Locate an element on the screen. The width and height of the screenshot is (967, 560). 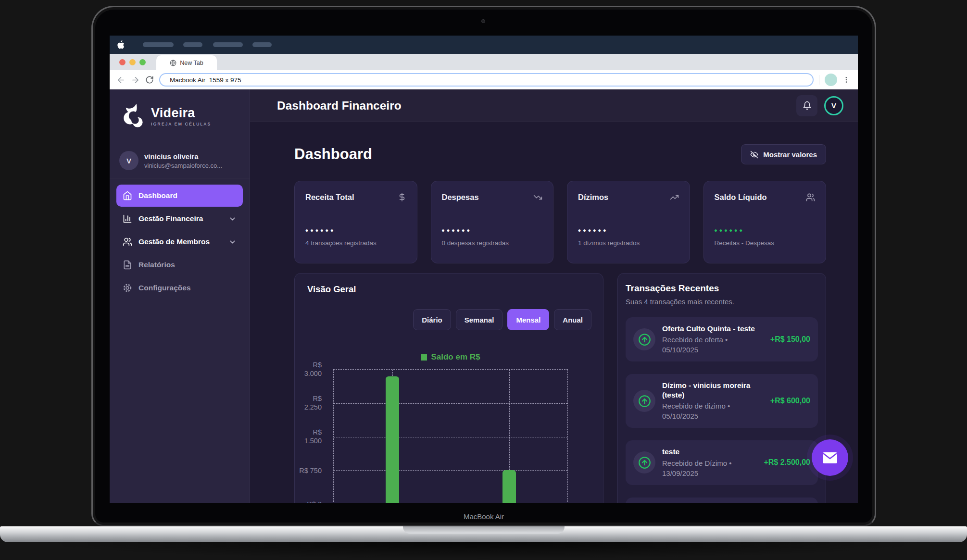
transactions-title: Transações Recentes is located at coordinates (722, 288).